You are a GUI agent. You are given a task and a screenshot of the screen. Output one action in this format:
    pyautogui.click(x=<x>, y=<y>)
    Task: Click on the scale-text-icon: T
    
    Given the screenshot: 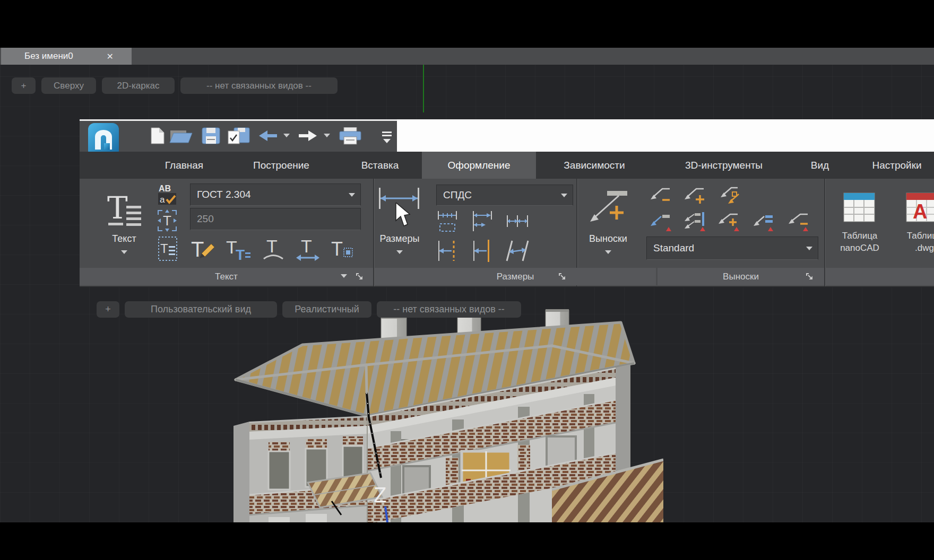 What is the action you would take?
    pyautogui.click(x=167, y=221)
    